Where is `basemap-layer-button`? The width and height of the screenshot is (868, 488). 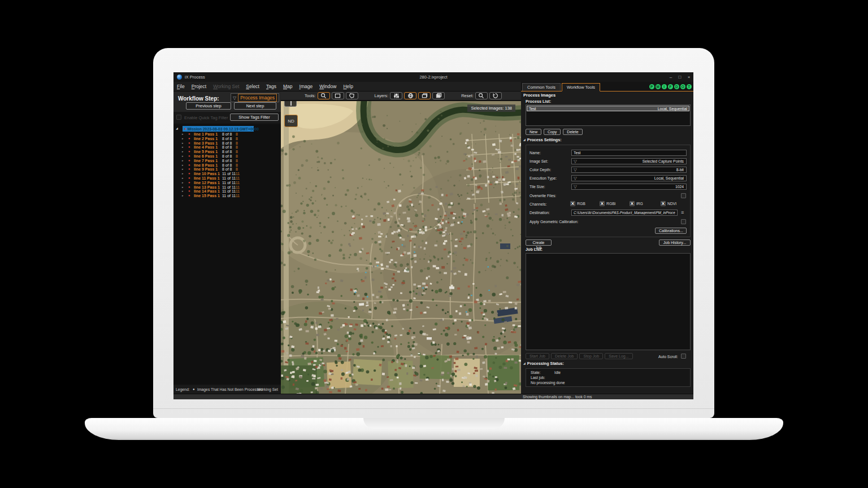
basemap-layer-button is located at coordinates (410, 96).